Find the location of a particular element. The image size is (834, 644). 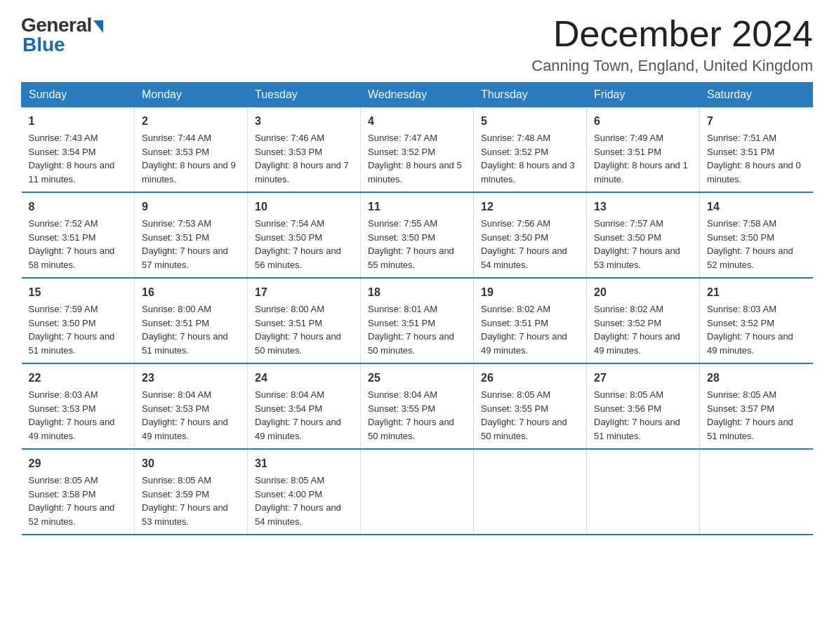

day-number: 24 is located at coordinates (304, 378).